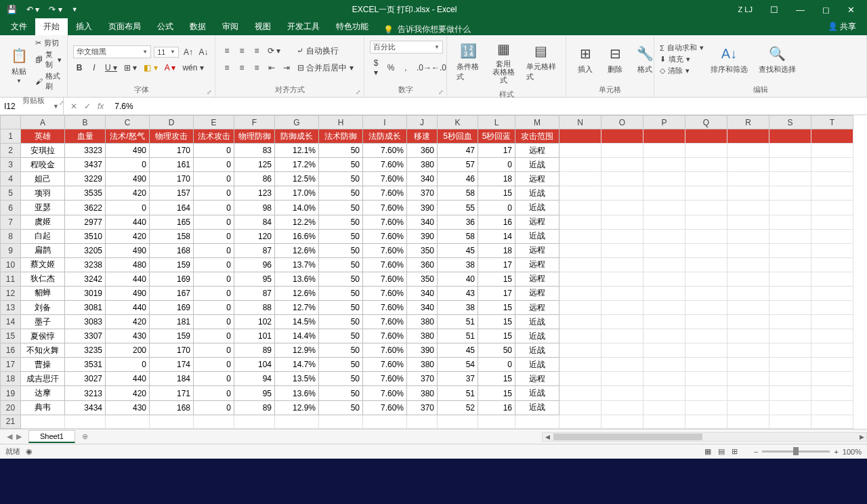  What do you see at coordinates (756, 452) in the screenshot?
I see `zoom-out-icon: −` at bounding box center [756, 452].